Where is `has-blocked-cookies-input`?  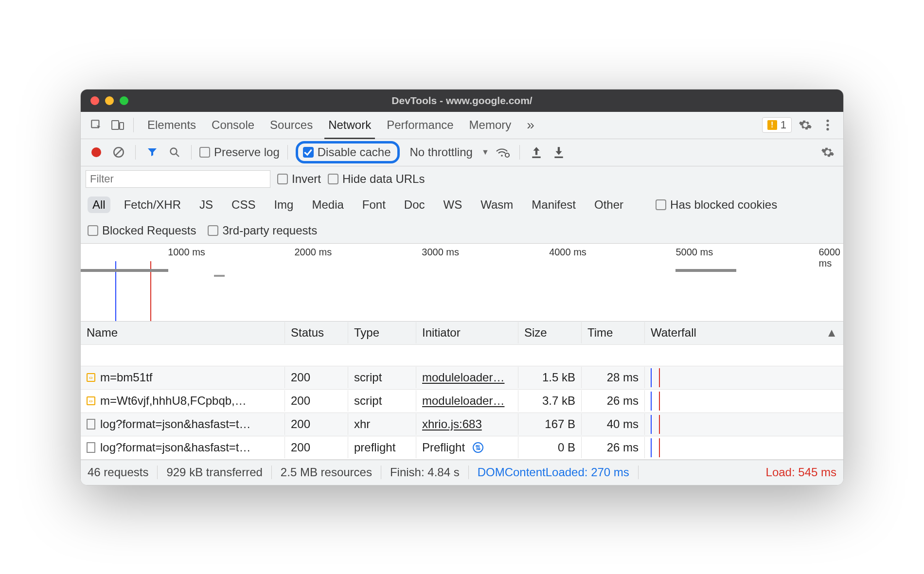
has-blocked-cookies-input is located at coordinates (661, 205).